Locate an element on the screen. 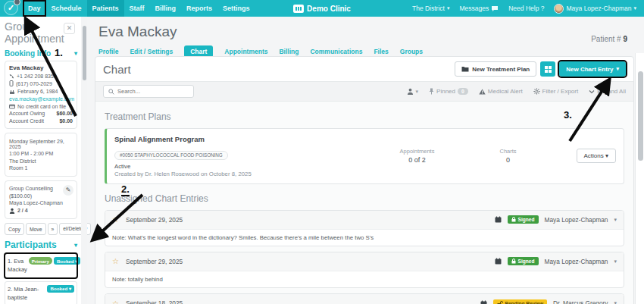 This screenshot has height=304, width=644. gear-icon is located at coordinates (536, 91).